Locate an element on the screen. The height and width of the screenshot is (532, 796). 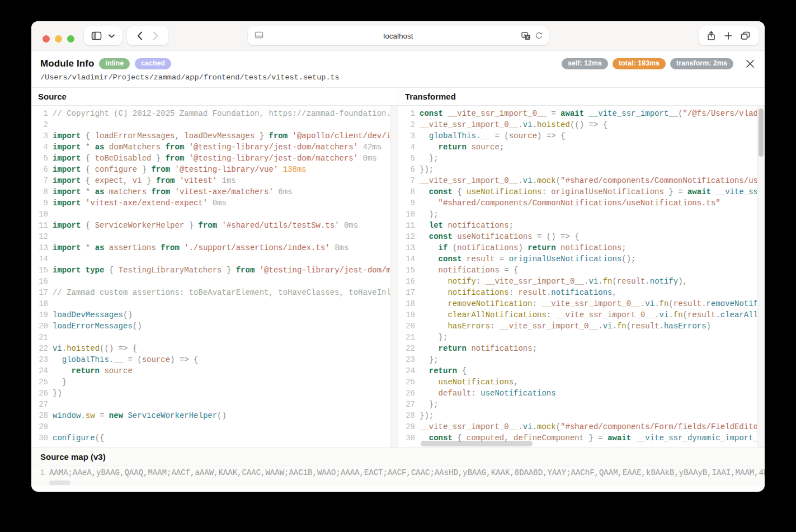
code-line: 1const __vite_ssr_import_0__ = await __v… is located at coordinates (582, 114).